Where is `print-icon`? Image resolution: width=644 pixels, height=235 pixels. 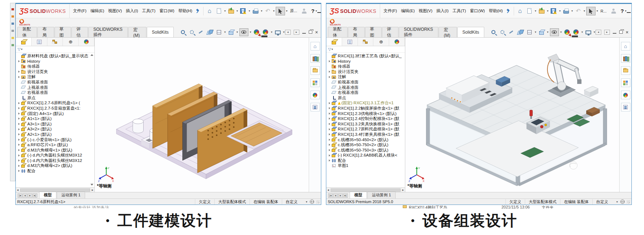
print-icon is located at coordinates (256, 11).